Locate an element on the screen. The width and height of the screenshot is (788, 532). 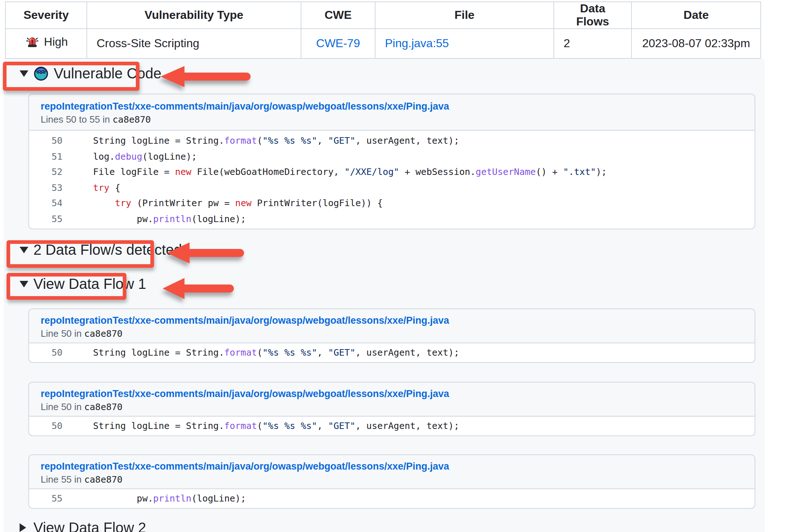
code-text: log.debug(logLine); is located at coordinates (134, 156).